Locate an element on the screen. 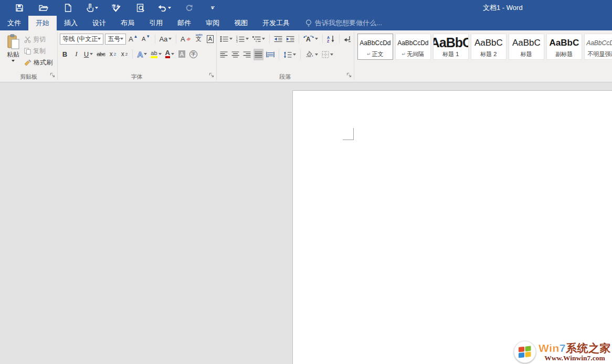 This screenshot has width=612, height=364. text-effects-glyph: A is located at coordinates (140, 55).